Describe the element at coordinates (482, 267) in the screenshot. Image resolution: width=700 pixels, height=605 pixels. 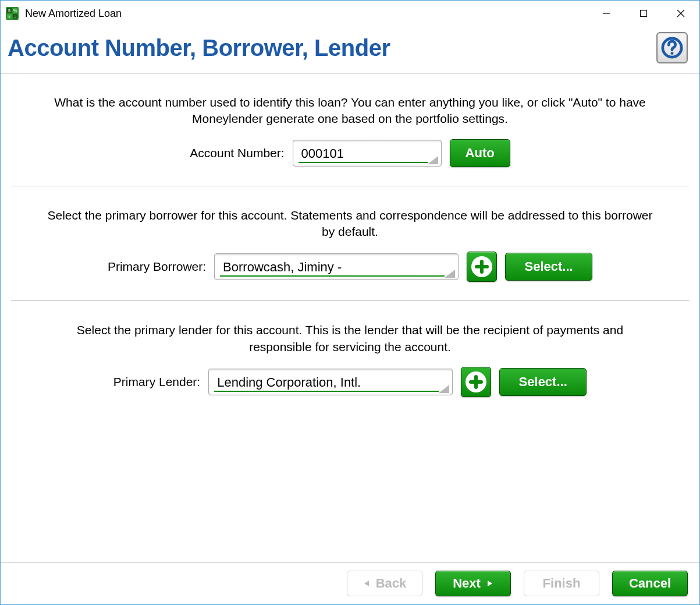
I see `add-borrower-button` at that location.